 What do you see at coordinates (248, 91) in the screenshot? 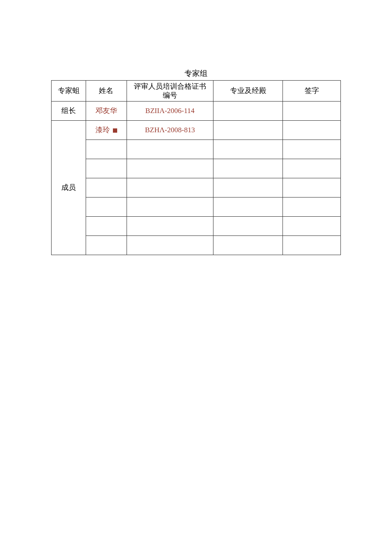
I see `header-domain: 专业及经殿` at bounding box center [248, 91].